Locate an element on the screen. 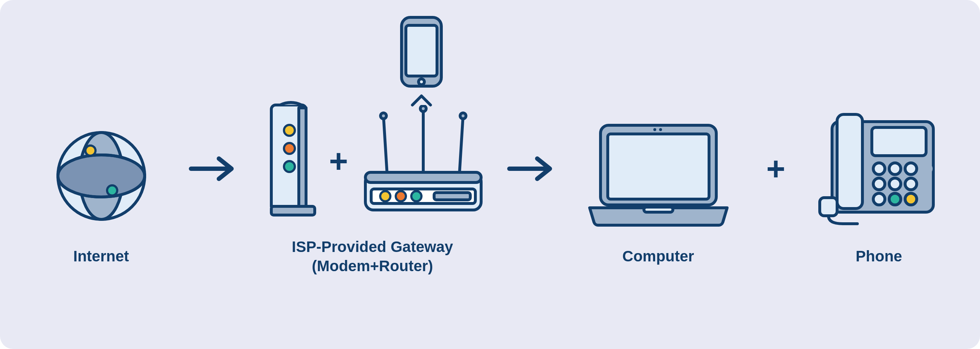 Image resolution: width=980 pixels, height=349 pixels. label-phone: Phone is located at coordinates (879, 257).